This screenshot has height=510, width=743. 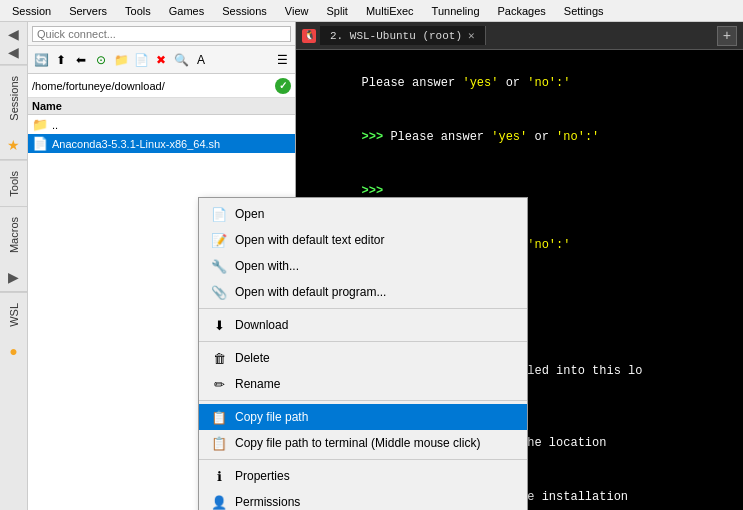 I want to click on rename-icon: ✏, so click(x=219, y=384).